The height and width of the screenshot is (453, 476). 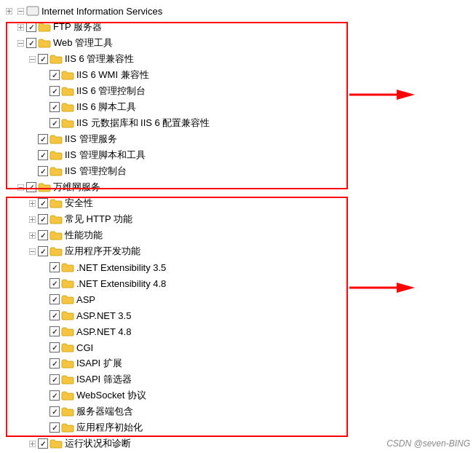 I want to click on expander-httpfeatures, so click(x=32, y=219).